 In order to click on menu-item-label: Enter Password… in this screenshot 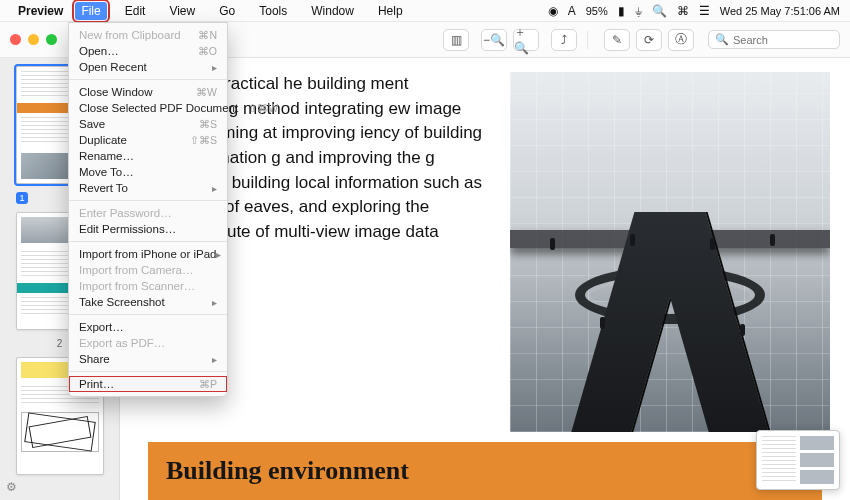, I will do `click(126, 213)`.